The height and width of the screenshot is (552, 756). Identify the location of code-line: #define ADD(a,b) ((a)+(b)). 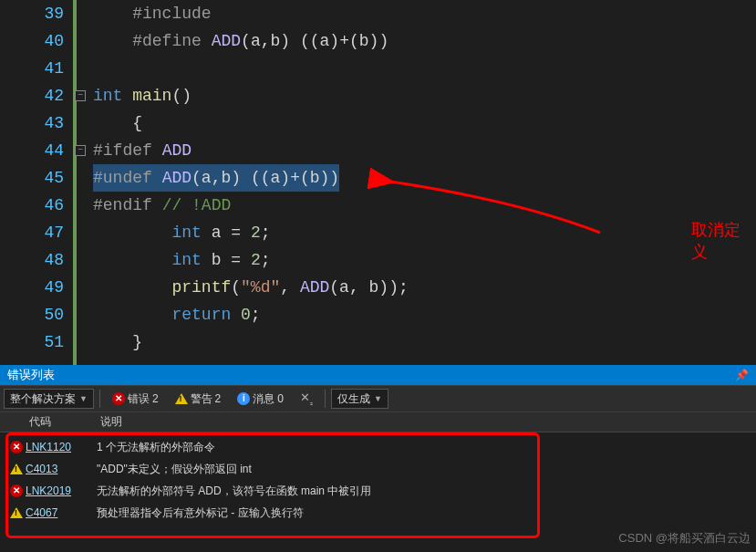
(425, 41).